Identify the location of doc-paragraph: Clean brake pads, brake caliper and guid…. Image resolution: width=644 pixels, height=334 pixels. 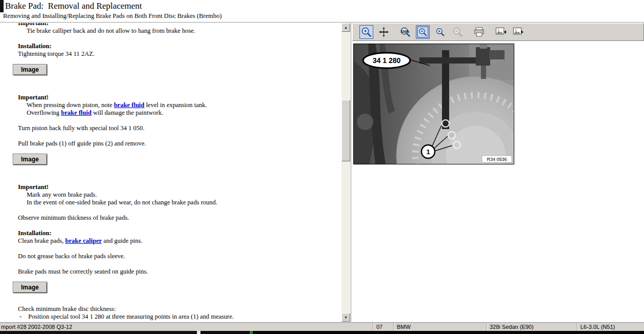
(174, 241).